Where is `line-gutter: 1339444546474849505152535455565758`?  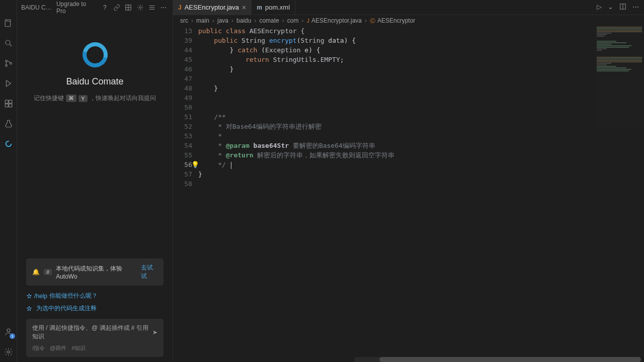 line-gutter: 1339444546474849505152535455565758 is located at coordinates (186, 194).